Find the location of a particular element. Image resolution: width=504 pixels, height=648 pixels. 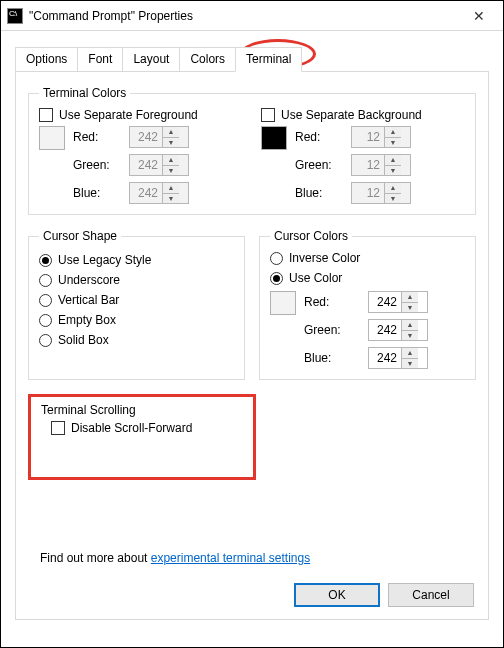

spinner-fg-green: 242▲▼ is located at coordinates (159, 165).